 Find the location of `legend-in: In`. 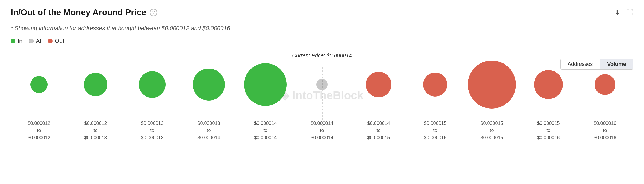

legend-in: In is located at coordinates (17, 41).